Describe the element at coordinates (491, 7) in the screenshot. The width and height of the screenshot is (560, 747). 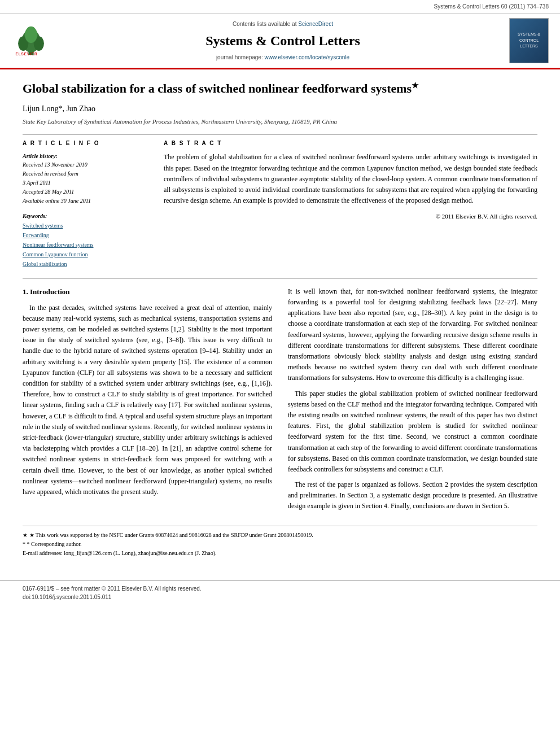
I see `journal-volume-info: Systems & Control Letters 60 (2011) 734–…` at that location.